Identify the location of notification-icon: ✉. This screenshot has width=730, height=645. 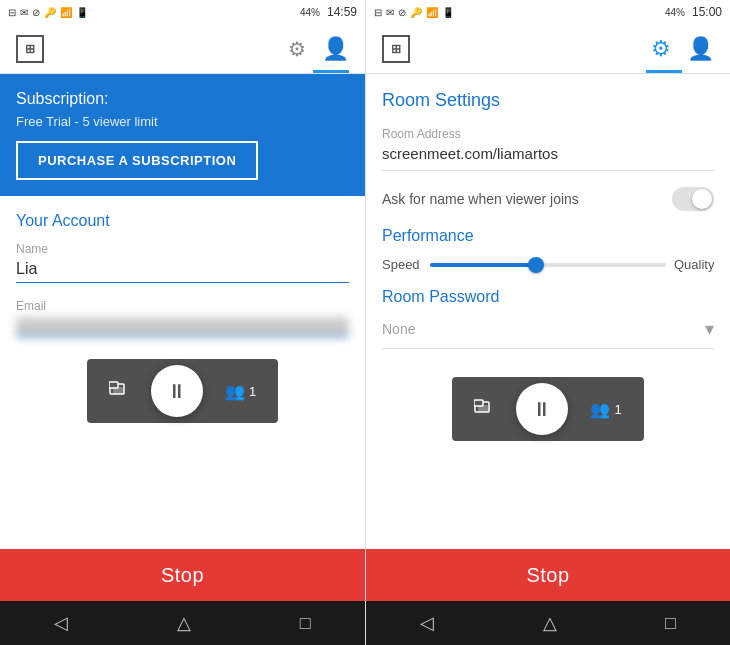
(24, 12).